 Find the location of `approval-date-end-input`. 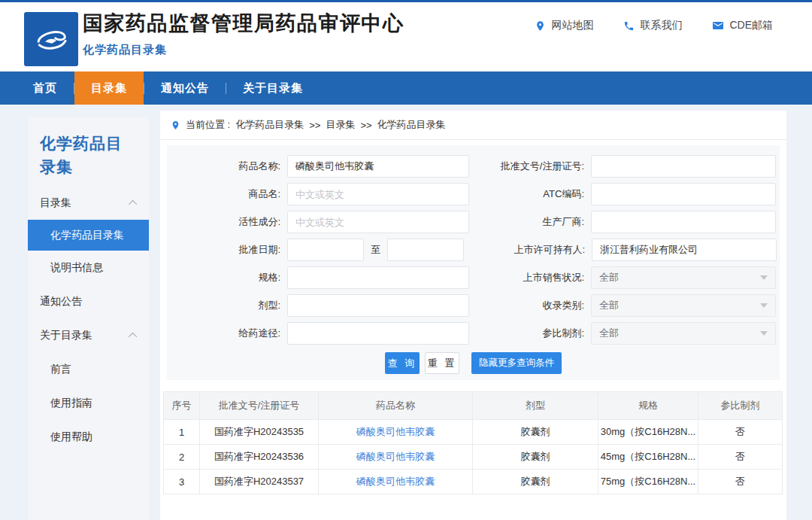

approval-date-end-input is located at coordinates (426, 250).